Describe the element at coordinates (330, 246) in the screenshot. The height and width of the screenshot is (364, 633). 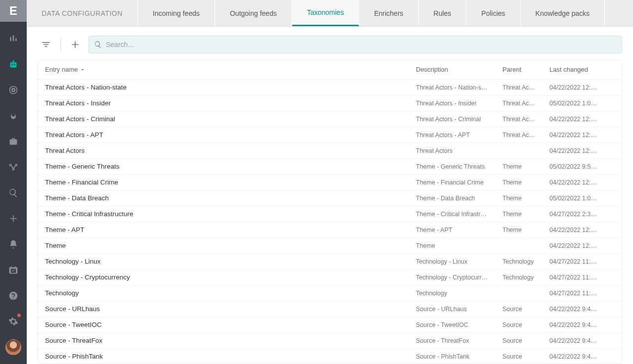
I see `table-row: ThemeTheme04/22/2022 12:34 PM` at that location.